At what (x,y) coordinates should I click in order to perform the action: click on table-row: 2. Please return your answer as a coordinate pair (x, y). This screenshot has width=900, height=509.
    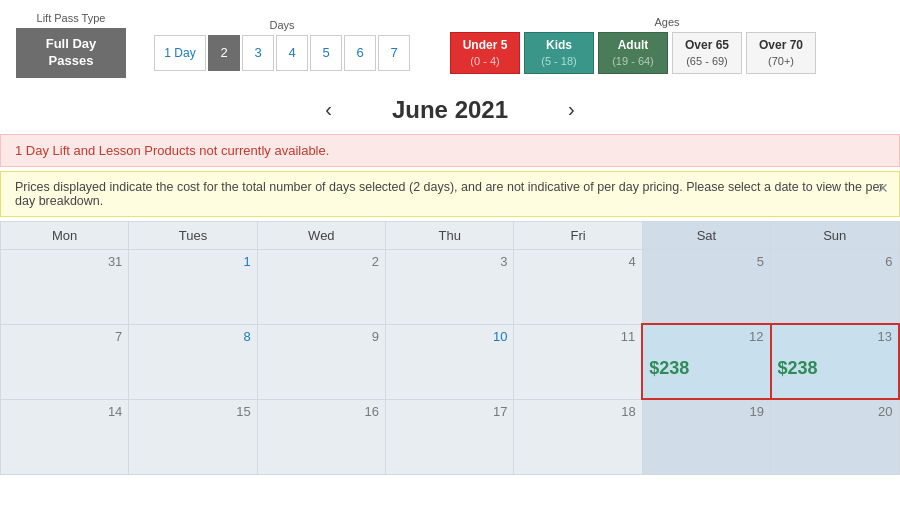
    Looking at the image, I should click on (321, 286).